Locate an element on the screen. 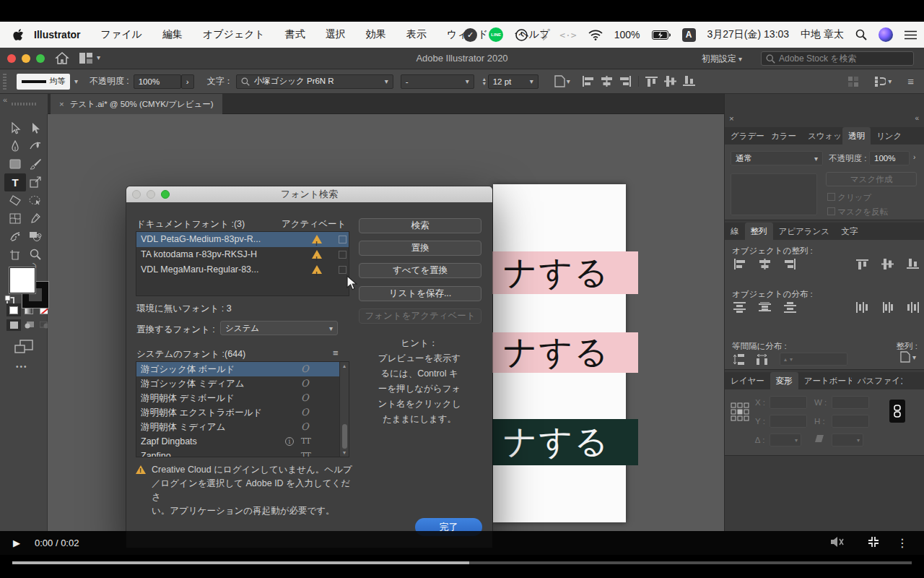 The image size is (924, 578). distribute-center-vertical-icon is located at coordinates (765, 308).